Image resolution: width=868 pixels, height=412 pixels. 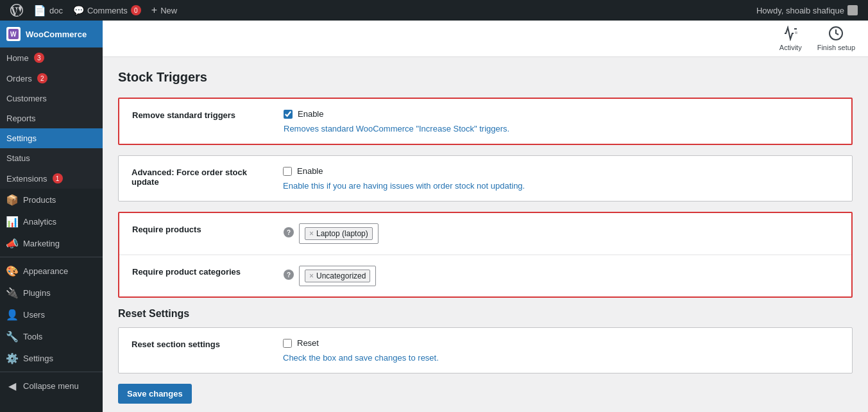 What do you see at coordinates (19, 78) in the screenshot?
I see `sidebar-item-orders-label: Orders` at bounding box center [19, 78].